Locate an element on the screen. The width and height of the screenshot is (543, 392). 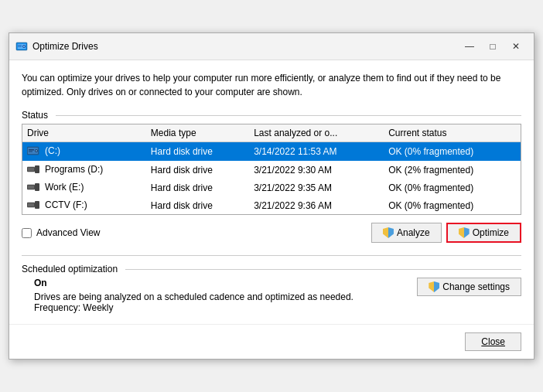
window-controls: — □ ✕ is located at coordinates (493, 46).